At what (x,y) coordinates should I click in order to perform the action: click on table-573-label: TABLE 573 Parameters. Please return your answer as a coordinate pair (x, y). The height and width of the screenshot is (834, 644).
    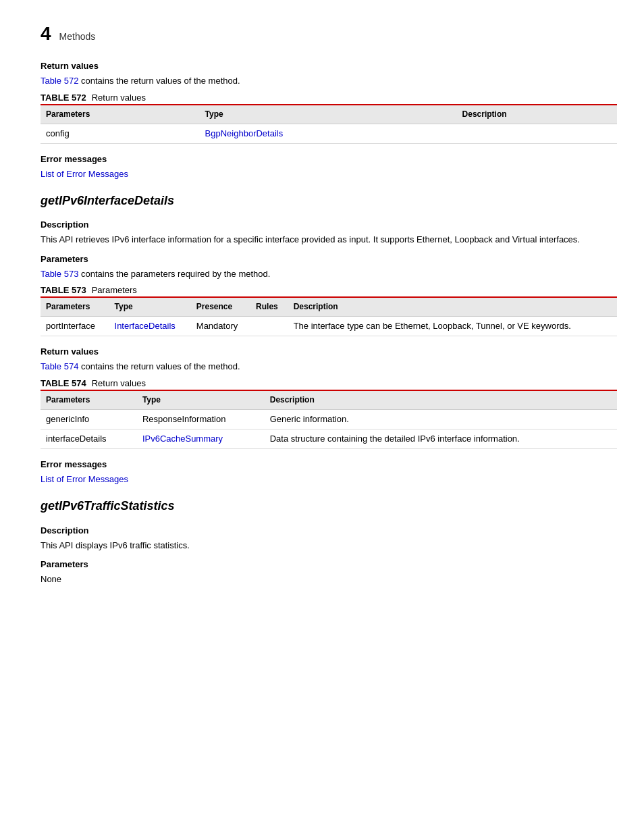
    Looking at the image, I should click on (329, 290).